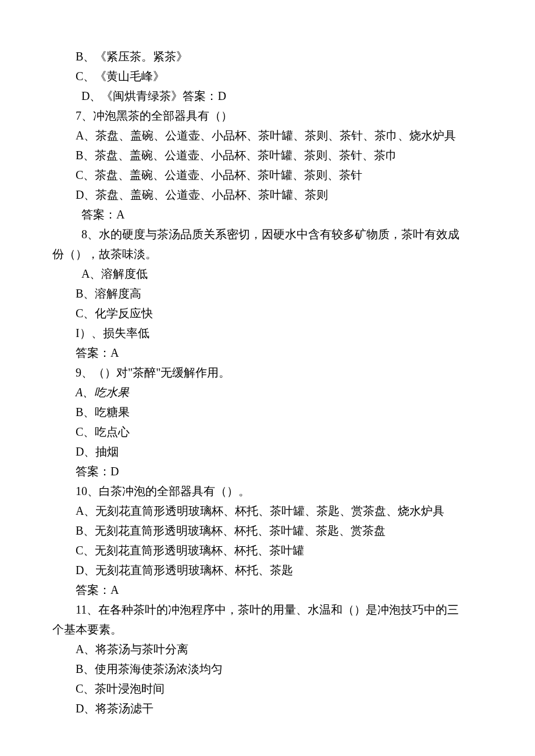  What do you see at coordinates (268, 76) in the screenshot?
I see `text-line: C、《黄山毛峰》` at bounding box center [268, 76].